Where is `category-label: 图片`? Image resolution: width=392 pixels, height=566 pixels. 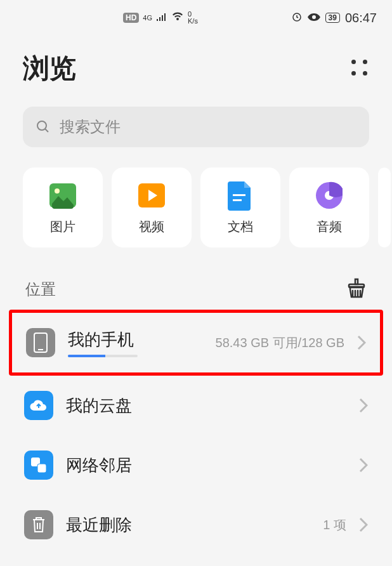 category-label: 图片 is located at coordinates (63, 227).